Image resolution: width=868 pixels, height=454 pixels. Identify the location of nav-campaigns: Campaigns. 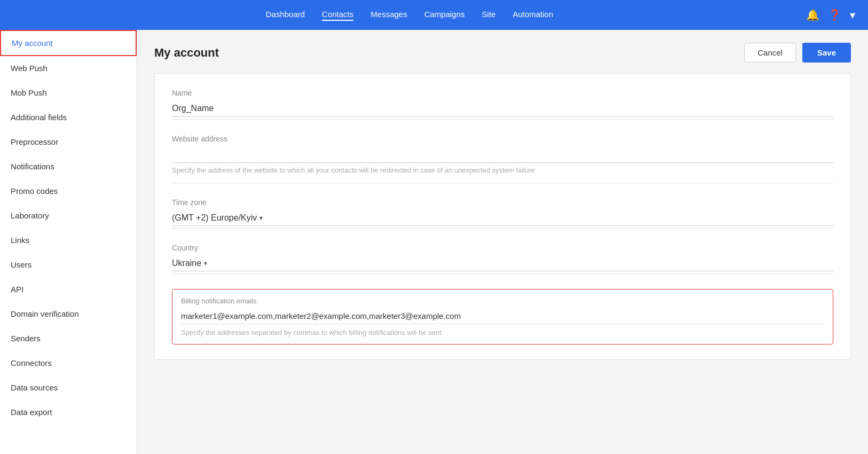
(445, 15).